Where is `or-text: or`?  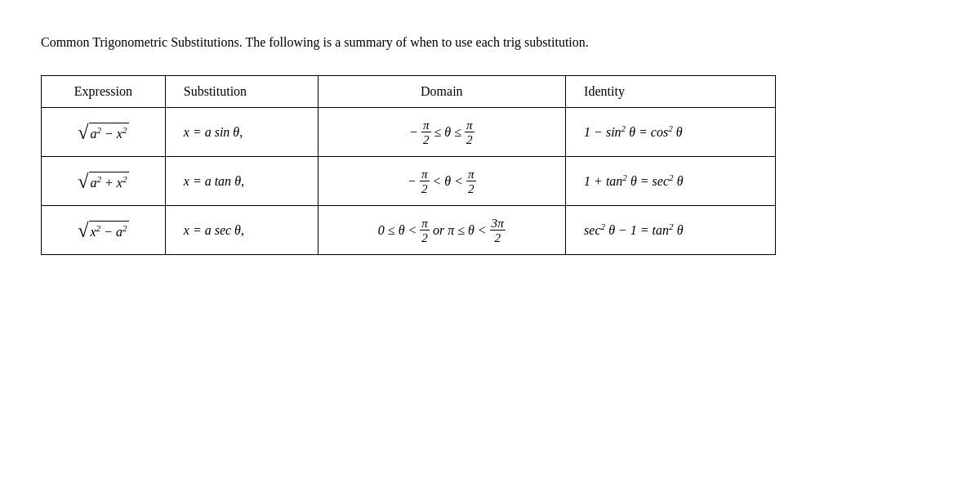
or-text: or is located at coordinates (439, 231).